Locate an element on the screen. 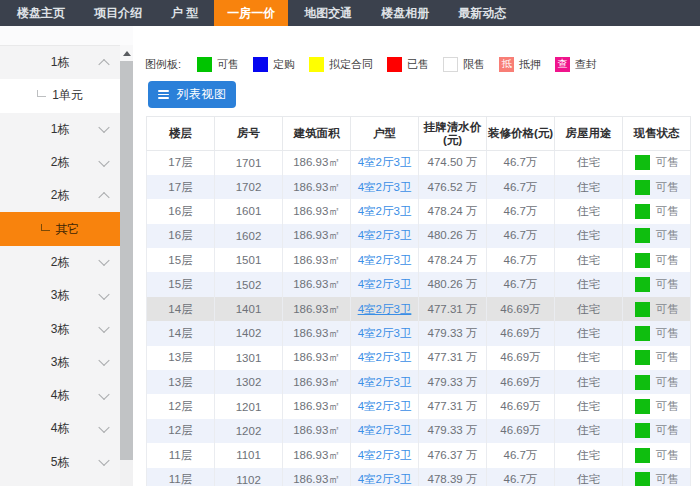 The width and height of the screenshot is (700, 486). sidebar-item-label: 2栋 is located at coordinates (60, 162).